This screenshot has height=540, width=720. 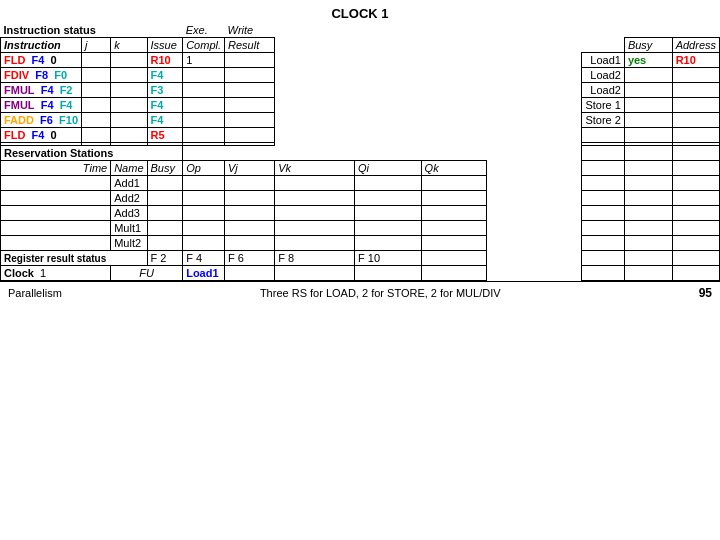 What do you see at coordinates (603, 106) in the screenshot?
I see `store1-label: Store 1` at bounding box center [603, 106].